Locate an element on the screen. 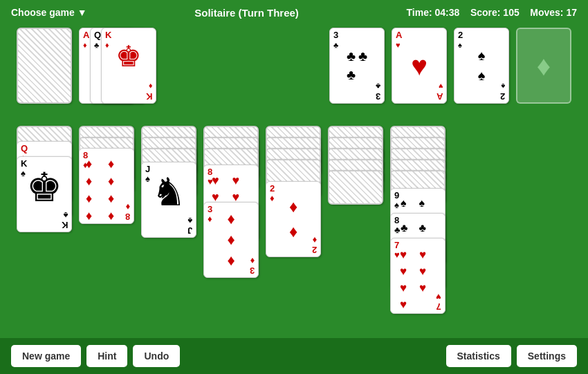 The image size is (588, 374). tableau-col-7: 9♠ ♠♠♠♠♠♠♠♠♠ 9♠ 8♣ ♣♣♣♣♣♣♣♣ 8♣ 7♥ is located at coordinates (418, 233).